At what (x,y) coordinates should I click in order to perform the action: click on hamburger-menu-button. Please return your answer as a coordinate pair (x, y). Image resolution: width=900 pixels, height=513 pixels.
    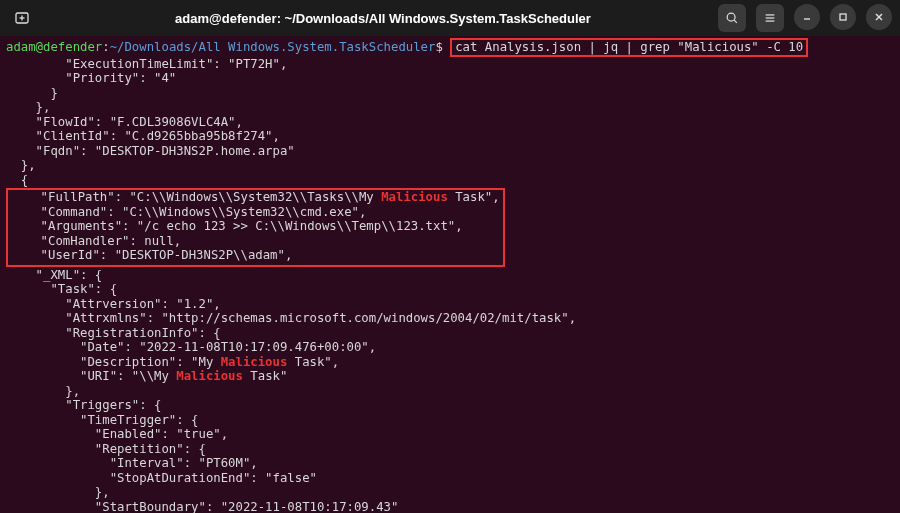
    Looking at the image, I should click on (770, 18).